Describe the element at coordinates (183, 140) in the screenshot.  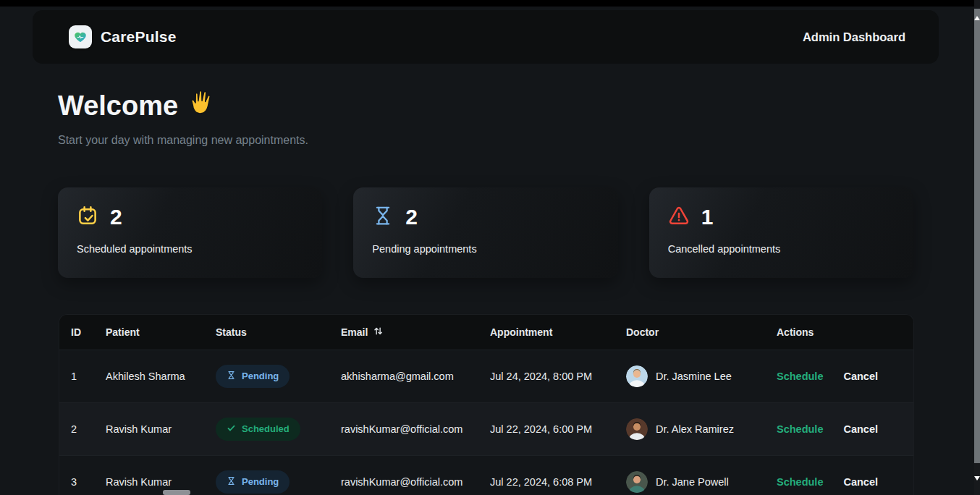
I see `welcome-subtitle: Start your day with managing new appoint…` at that location.